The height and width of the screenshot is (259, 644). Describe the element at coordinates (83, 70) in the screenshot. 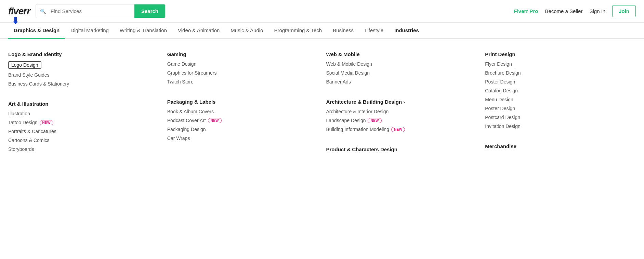

I see `section-logo-brand: Logo & Brand Identity Logo Design Brand …` at that location.